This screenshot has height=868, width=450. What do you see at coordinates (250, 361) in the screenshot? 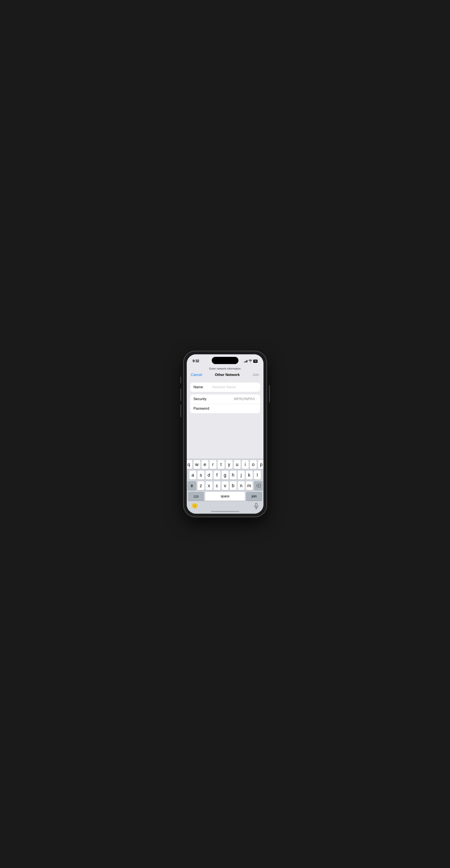
I see `wifi-icon` at bounding box center [250, 361].